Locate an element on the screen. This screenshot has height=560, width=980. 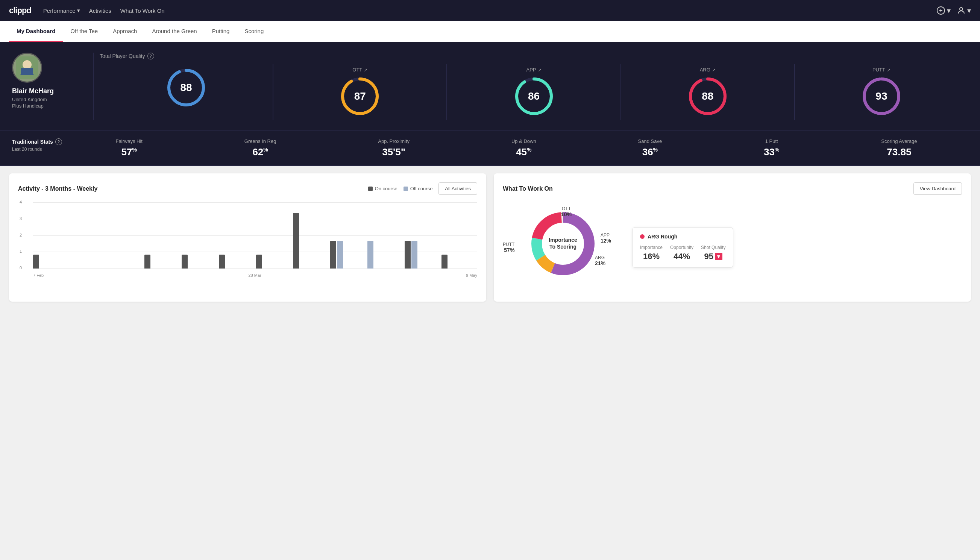
stat-app-proximity: App. Proximity 35'5" is located at coordinates (394, 148).